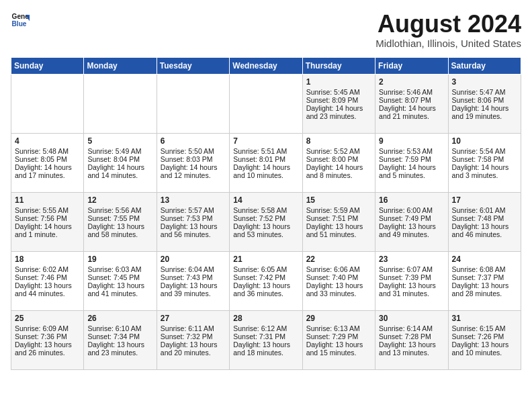 The width and height of the screenshot is (532, 411). I want to click on calendar-cell: 19Sunrise: 6:03 AMSunset: 7:45 PMDayligh…, so click(120, 281).